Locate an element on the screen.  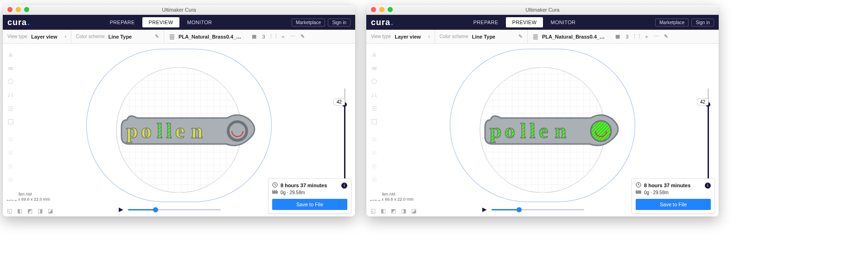
layers-count: 3 is located at coordinates (263, 36).